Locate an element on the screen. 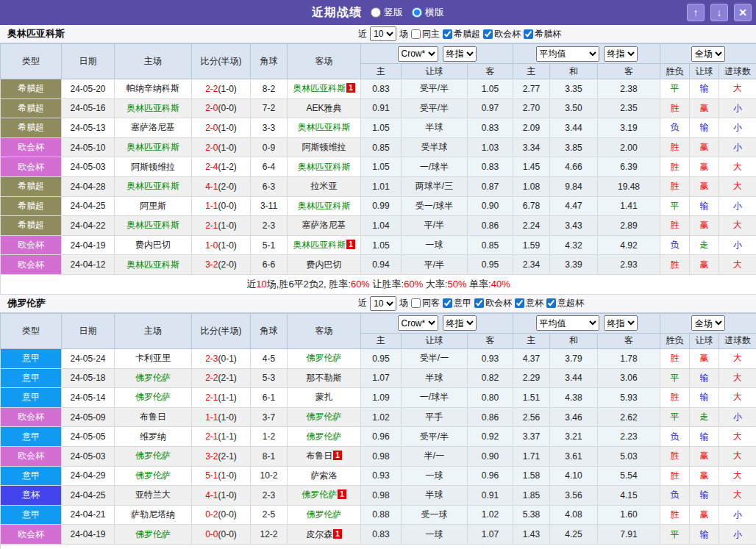 The image size is (756, 549). home-team: 佛罗伦萨 is located at coordinates (153, 378).